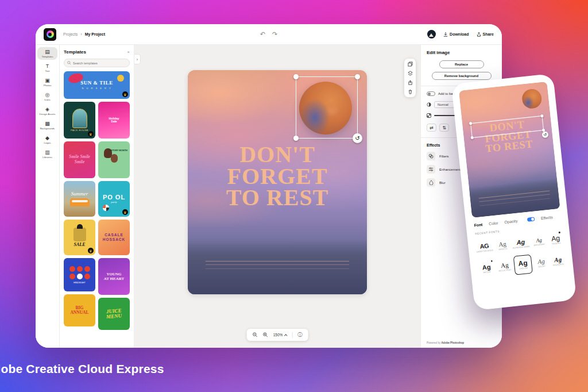 This screenshot has height=392, width=588. Describe the element at coordinates (531, 219) in the screenshot. I see `effects-toggle` at that location.